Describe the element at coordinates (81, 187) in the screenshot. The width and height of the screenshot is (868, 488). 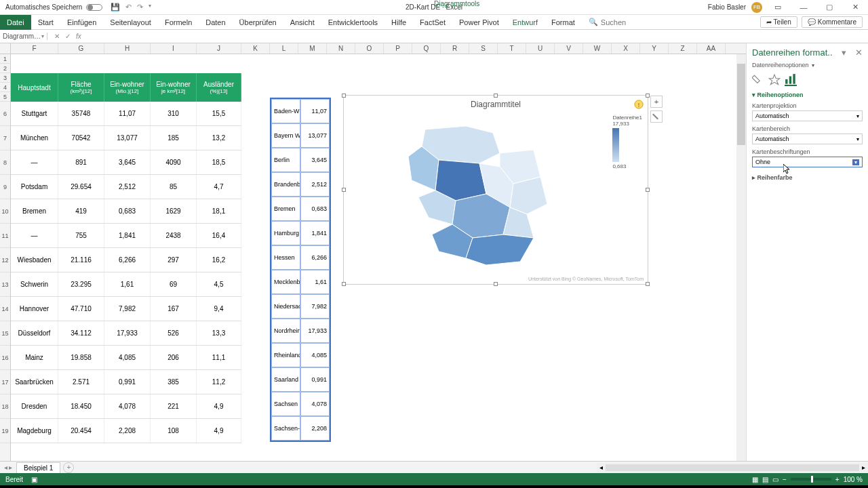
I see `table-cell: 29.654` at that location.